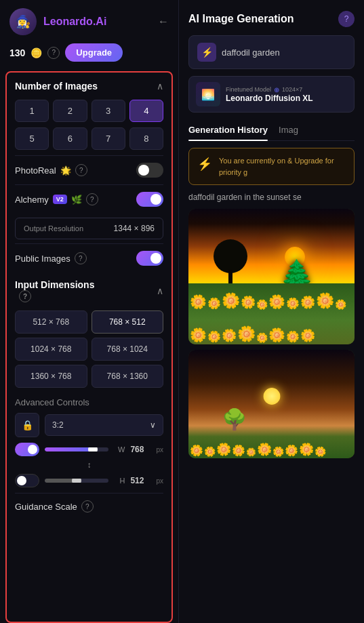 The height and width of the screenshot is (623, 364). I want to click on s2d5: 🌼, so click(251, 452).